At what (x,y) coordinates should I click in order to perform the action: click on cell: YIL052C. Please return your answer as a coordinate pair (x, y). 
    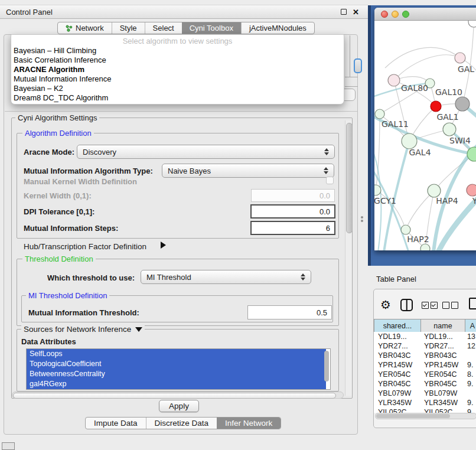
    Looking at the image, I should click on (442, 410).